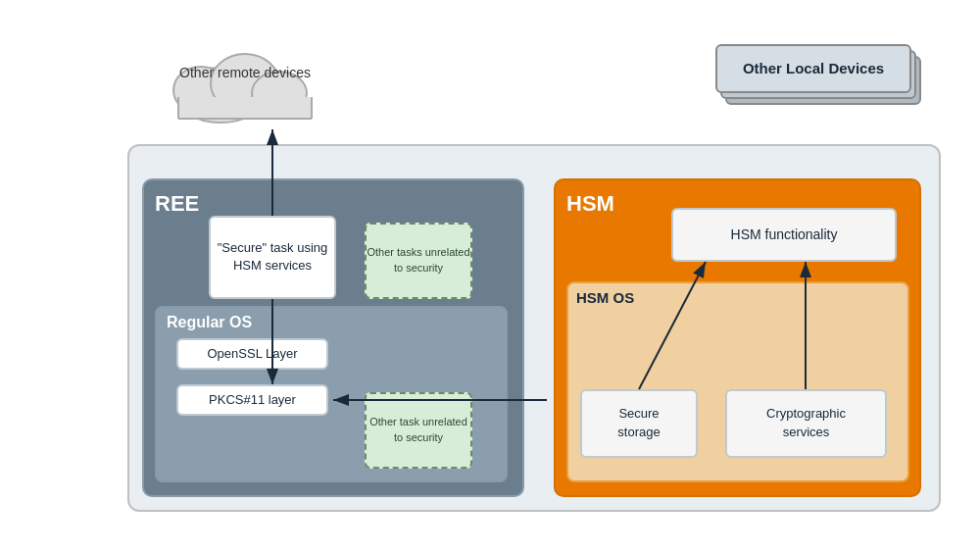 This screenshot has height=552, width=980. I want to click on secure-storage-box: Securestorage, so click(639, 424).